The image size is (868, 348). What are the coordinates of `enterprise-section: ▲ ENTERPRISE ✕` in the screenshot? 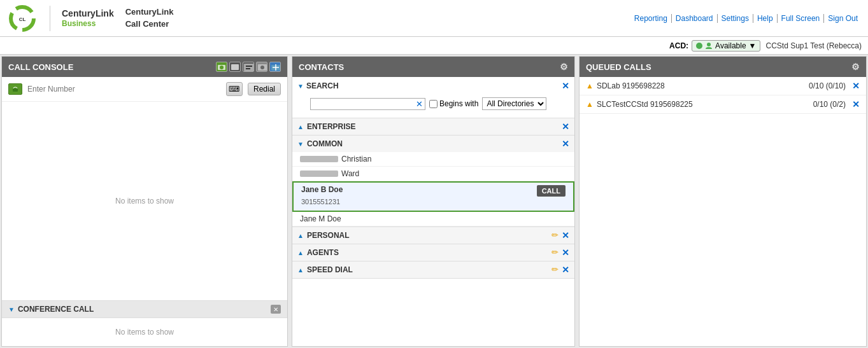 It's located at (433, 127).